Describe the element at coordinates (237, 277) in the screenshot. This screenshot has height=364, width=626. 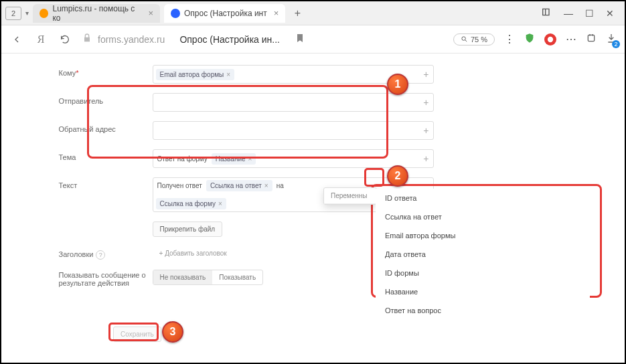
I see `toggle-show: Показывать` at that location.